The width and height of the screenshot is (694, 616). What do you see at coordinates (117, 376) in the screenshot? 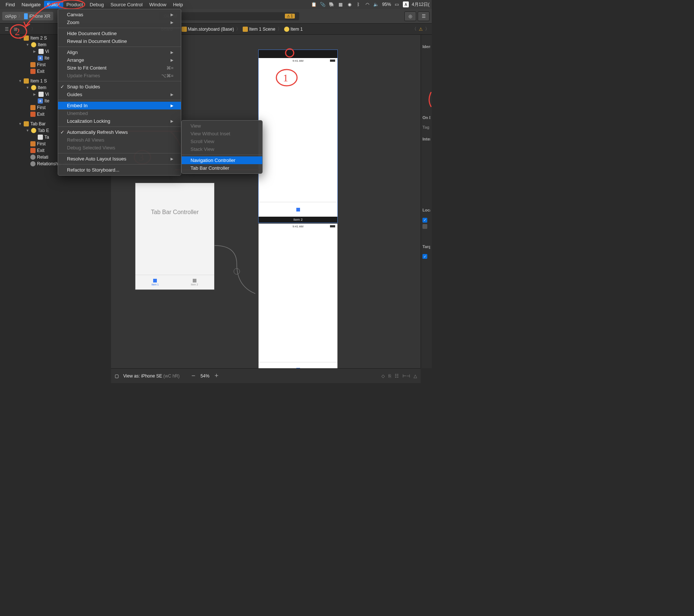
I see `device-config-button: ▢` at bounding box center [117, 376].